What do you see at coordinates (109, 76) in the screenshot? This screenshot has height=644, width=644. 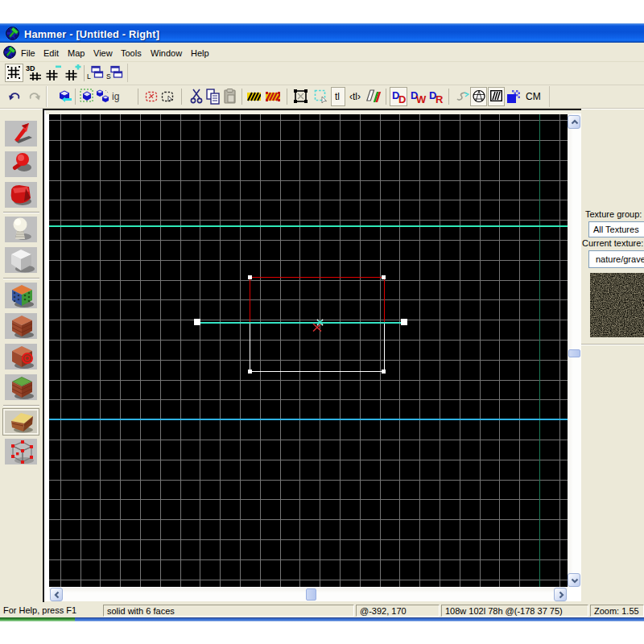 I see `svg-text: S` at bounding box center [109, 76].